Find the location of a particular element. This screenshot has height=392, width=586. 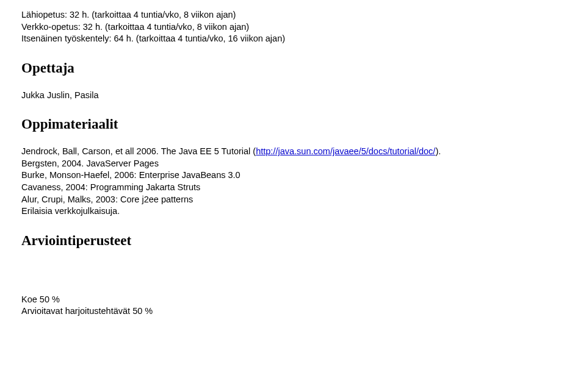

spacer is located at coordinates (292, 278).